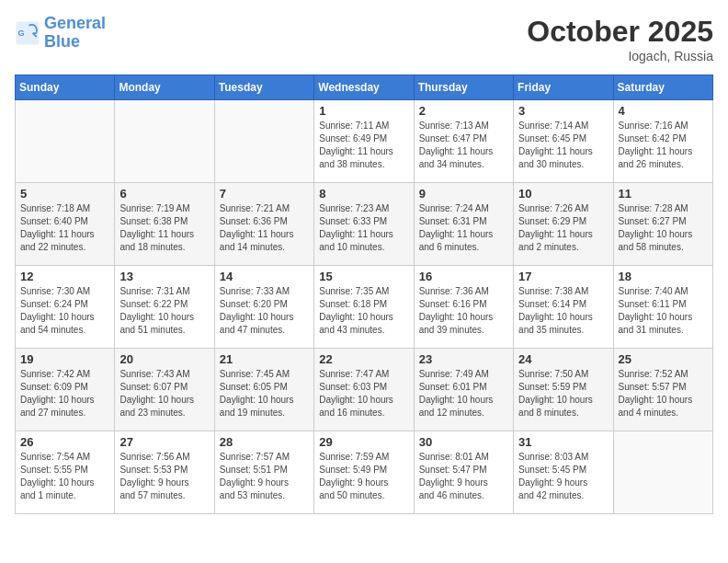 This screenshot has height=563, width=728. I want to click on day-cell-12: 12Sunrise: 7:30 AM Sunset: 6:24 PM Dayli…, so click(65, 307).